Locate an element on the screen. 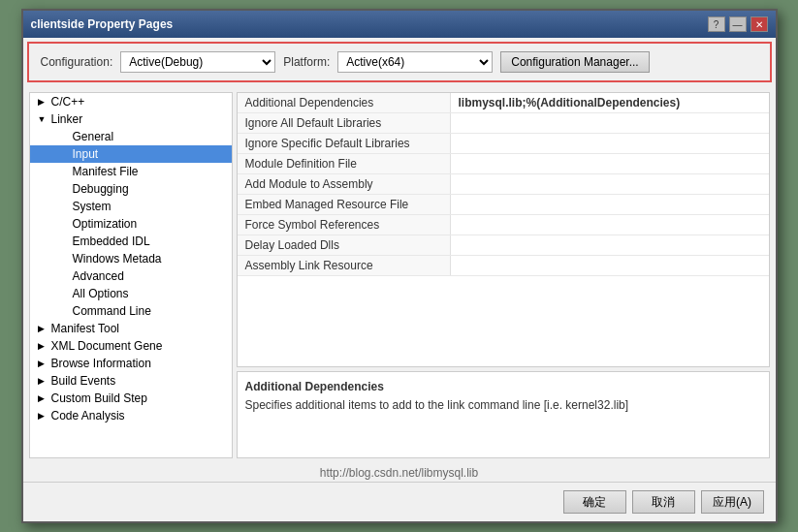 The width and height of the screenshot is (798, 532). close-button: ✕ is located at coordinates (759, 24).